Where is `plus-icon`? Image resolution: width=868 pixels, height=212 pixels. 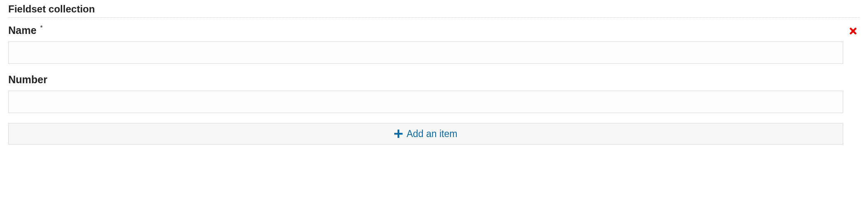
plus-icon is located at coordinates (398, 134).